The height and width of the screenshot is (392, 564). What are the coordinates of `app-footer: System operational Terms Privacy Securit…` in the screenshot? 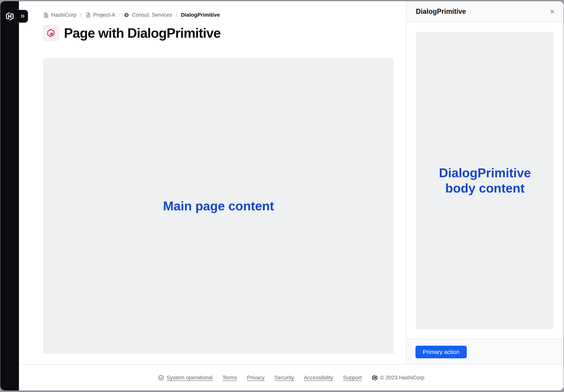 It's located at (291, 378).